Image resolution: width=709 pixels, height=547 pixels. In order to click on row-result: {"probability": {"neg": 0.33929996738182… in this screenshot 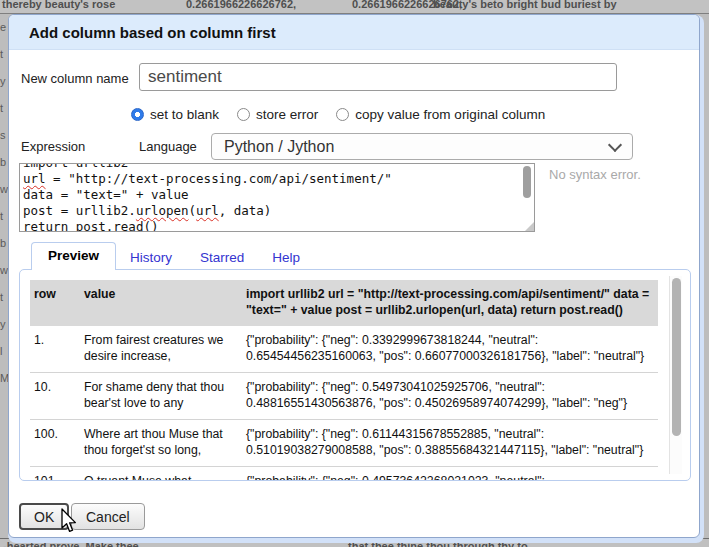, I will do `click(450, 349)`.